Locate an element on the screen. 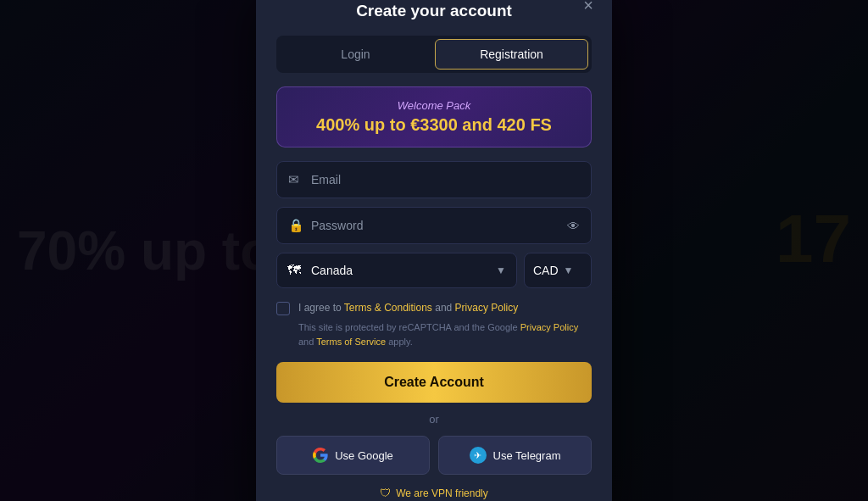 The width and height of the screenshot is (868, 501). terms-row: I agree to Terms & Conditions and Privac… is located at coordinates (434, 324).